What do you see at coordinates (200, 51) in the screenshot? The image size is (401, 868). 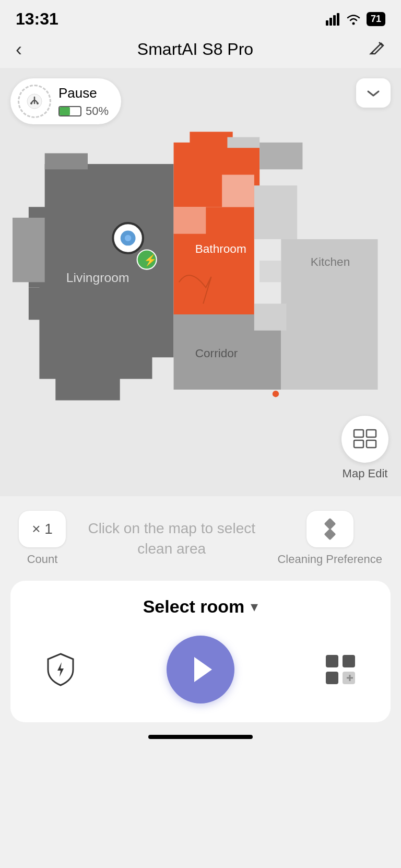 I see `header: ‹ SmartAI S8 Pro` at bounding box center [200, 51].